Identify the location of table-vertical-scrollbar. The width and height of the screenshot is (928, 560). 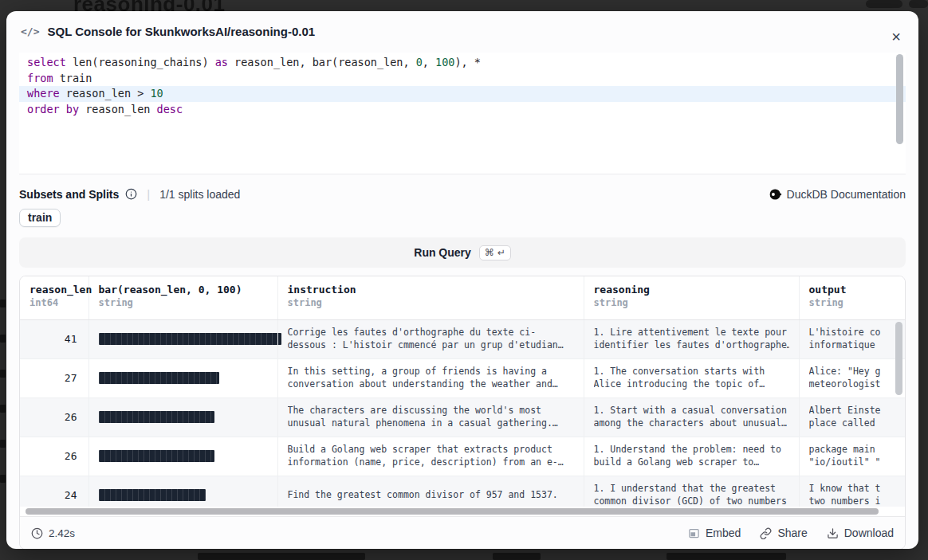
(899, 411).